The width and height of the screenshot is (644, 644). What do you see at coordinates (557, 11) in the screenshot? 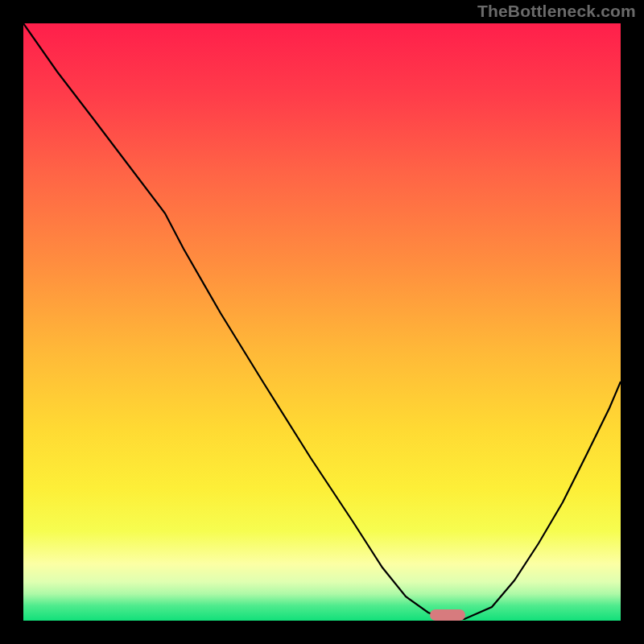
I see `watermark-label: TheBottleneck.com` at bounding box center [557, 11].